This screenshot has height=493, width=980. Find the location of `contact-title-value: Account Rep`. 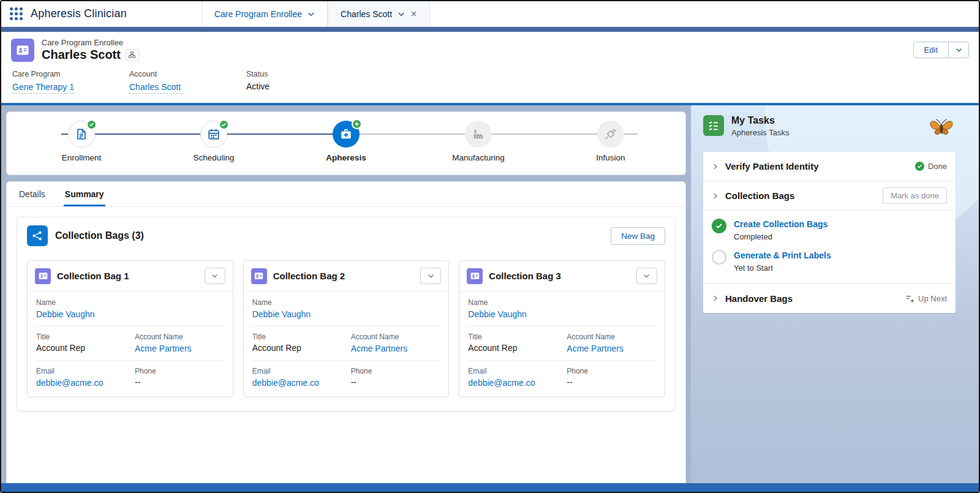

contact-title-value: Account Rep is located at coordinates (299, 348).